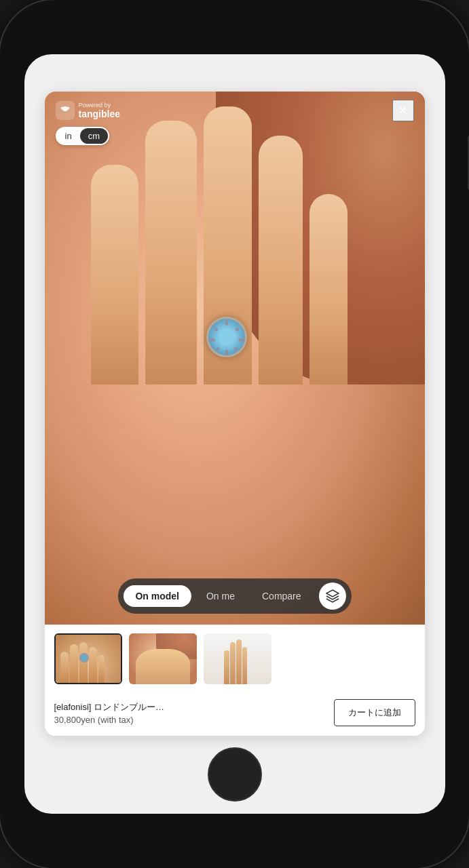 The image size is (469, 868). I want to click on thumb-3-image, so click(238, 659).